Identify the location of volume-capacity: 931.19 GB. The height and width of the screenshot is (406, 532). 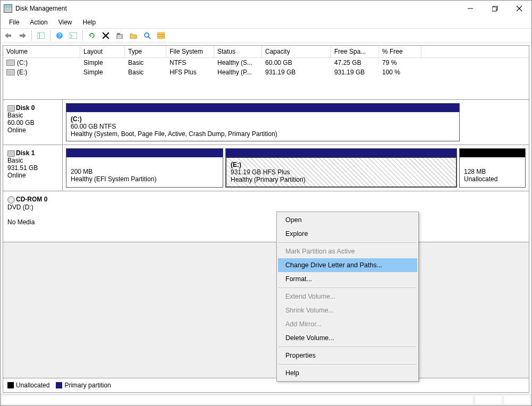
(297, 72).